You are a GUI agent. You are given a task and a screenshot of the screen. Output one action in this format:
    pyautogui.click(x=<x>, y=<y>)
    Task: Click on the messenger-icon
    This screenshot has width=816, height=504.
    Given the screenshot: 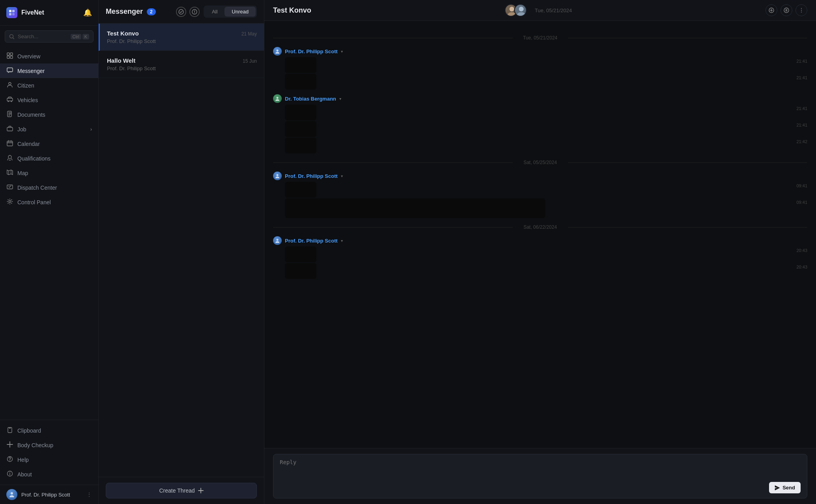 What is the action you would take?
    pyautogui.click(x=10, y=71)
    